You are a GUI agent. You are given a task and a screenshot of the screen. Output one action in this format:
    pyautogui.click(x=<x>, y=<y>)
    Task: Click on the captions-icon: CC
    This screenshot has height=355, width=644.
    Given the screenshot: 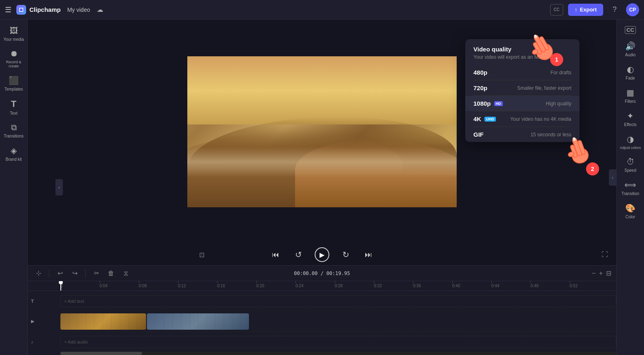 What is the action you would take?
    pyautogui.click(x=630, y=30)
    